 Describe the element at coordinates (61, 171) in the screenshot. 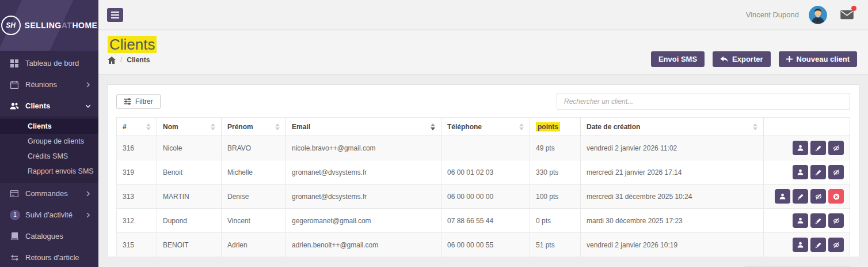

I see `submenu-item-label: Rapport envois SMS` at that location.